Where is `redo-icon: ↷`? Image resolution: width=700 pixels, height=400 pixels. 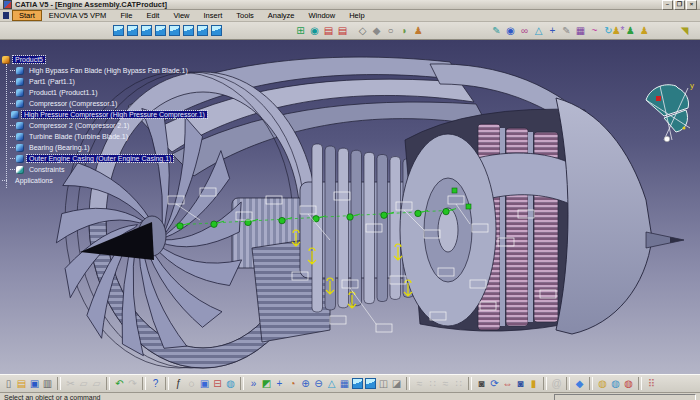 redo-icon: ↷ is located at coordinates (132, 384).